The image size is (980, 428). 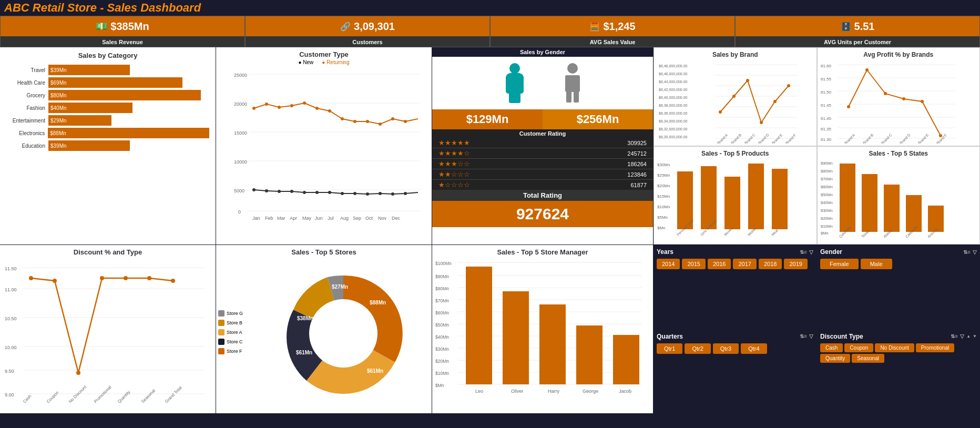 I want to click on svg-text: Grand Total, so click(x=173, y=395).